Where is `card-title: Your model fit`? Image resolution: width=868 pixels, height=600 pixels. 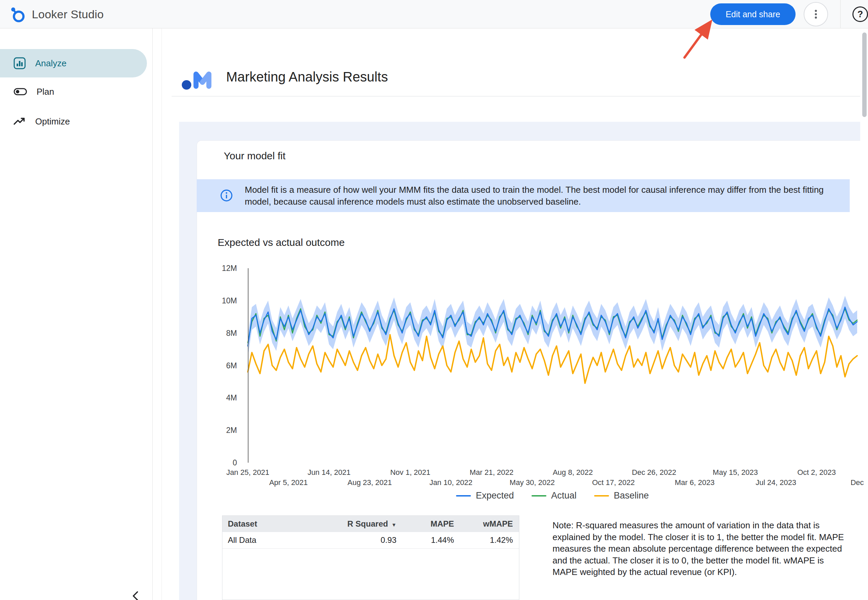 card-title: Your model fit is located at coordinates (255, 156).